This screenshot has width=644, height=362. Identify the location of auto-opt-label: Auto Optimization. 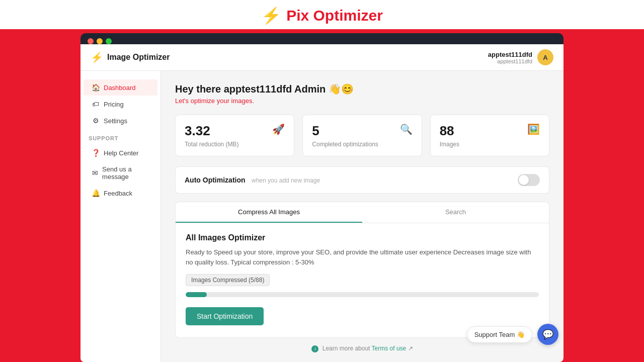
(215, 180).